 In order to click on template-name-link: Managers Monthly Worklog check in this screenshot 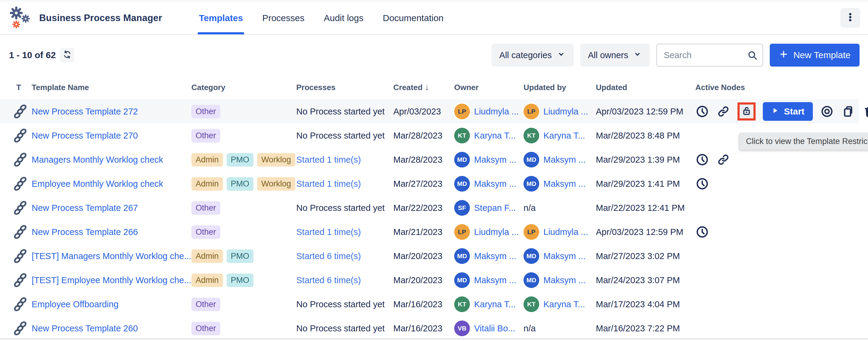, I will do `click(97, 160)`.